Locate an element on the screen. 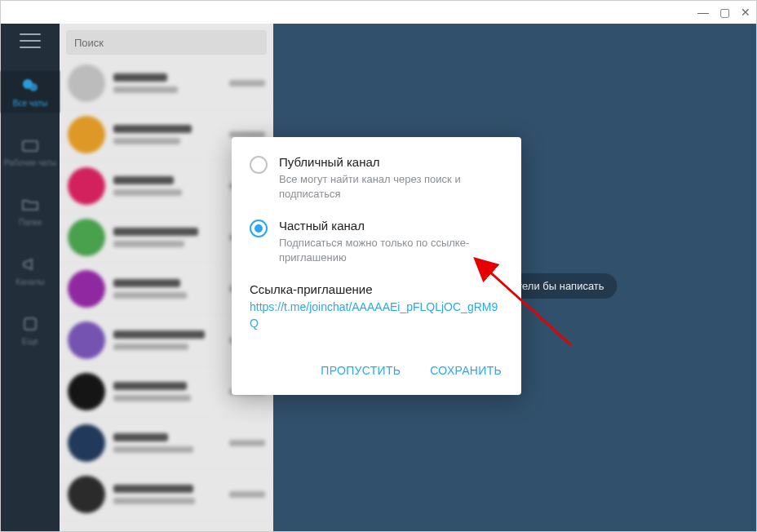 This screenshot has width=757, height=532. nav-work-chats: Рабочие чаты is located at coordinates (30, 152).